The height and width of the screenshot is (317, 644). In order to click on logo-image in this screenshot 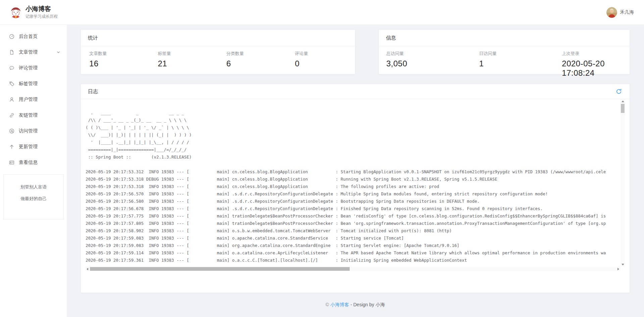, I will do `click(16, 12)`.